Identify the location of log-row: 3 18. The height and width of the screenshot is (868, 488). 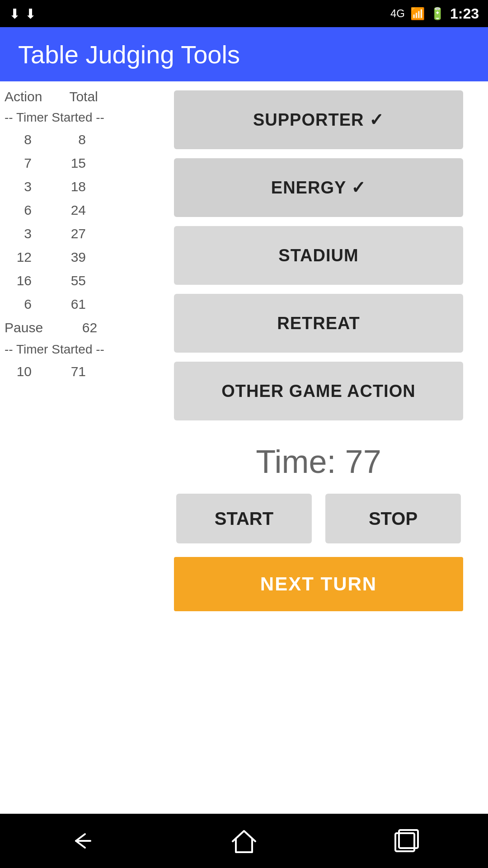
(75, 187).